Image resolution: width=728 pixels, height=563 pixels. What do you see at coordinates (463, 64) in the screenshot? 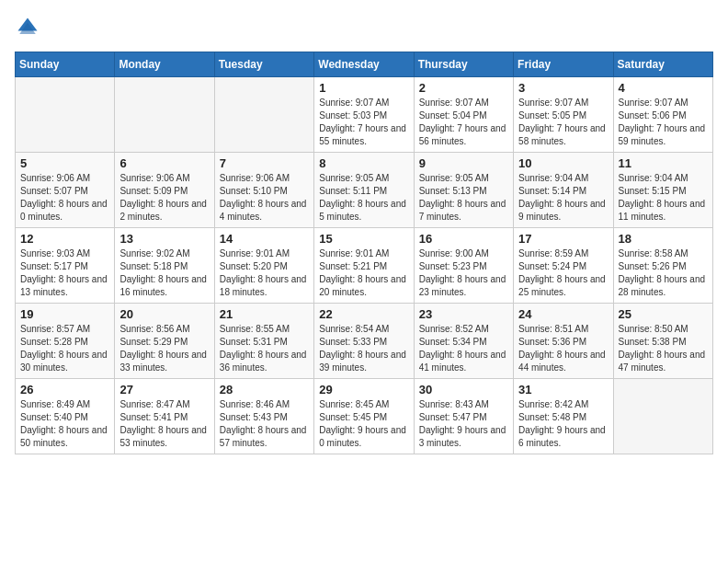
I see `day-header-thursday: Thursday` at bounding box center [463, 64].